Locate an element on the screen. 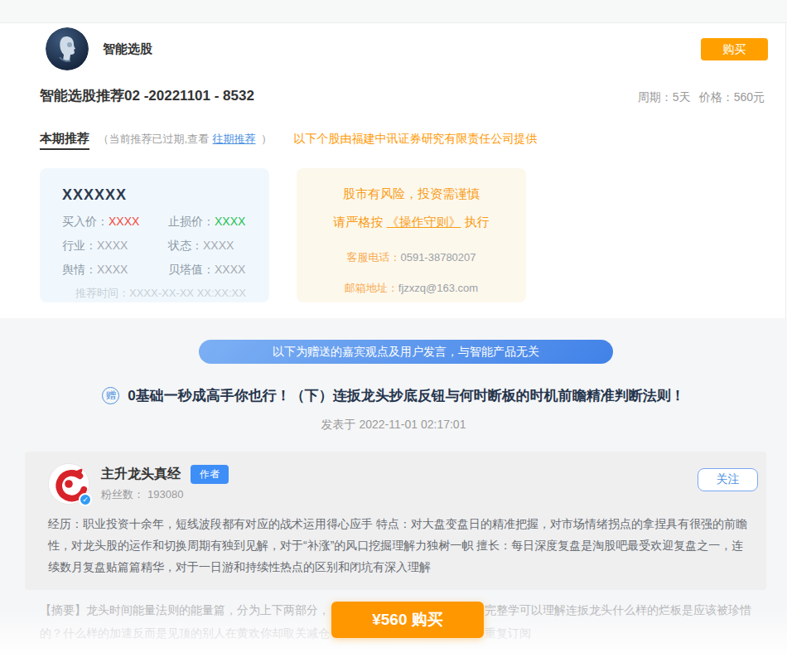 The image size is (787, 672). robot-avatar-icon is located at coordinates (67, 49).